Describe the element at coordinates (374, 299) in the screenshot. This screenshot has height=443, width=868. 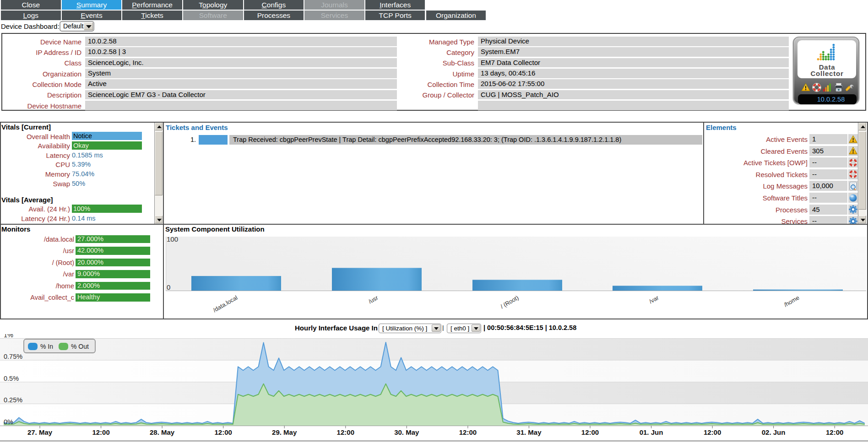
I see `svg-text: /usr` at that location.